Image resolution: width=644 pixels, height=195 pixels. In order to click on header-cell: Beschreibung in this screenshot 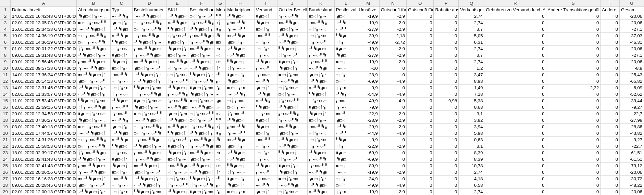, I will do `click(201, 10)`.